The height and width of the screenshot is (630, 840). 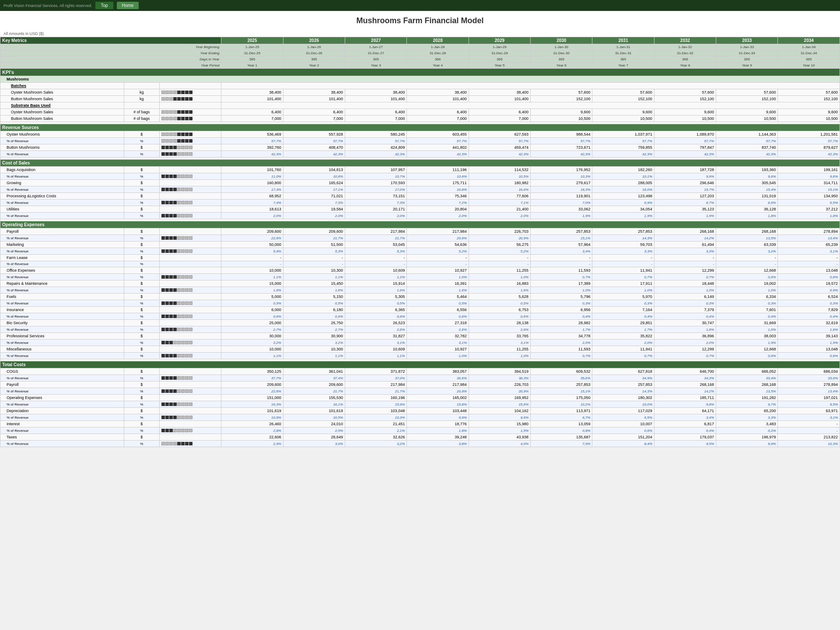 What do you see at coordinates (420, 128) in the screenshot?
I see `revenue-sources-header: Revenue Sources` at bounding box center [420, 128].